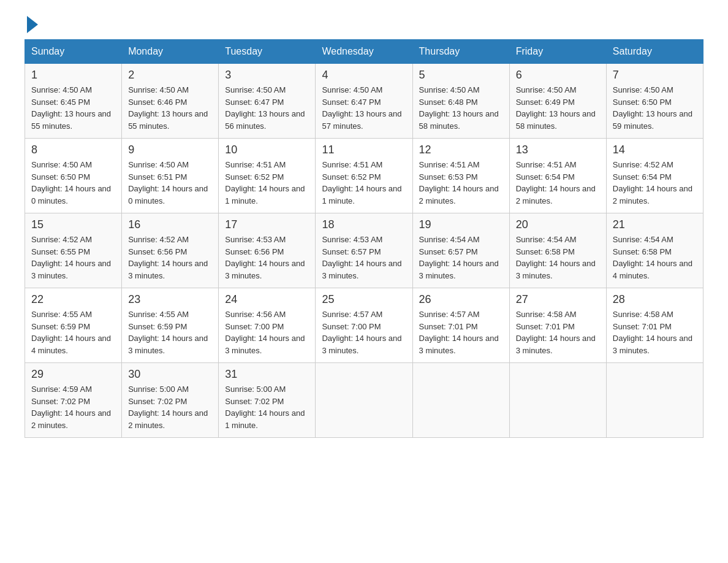 This screenshot has width=728, height=563. What do you see at coordinates (558, 224) in the screenshot?
I see `day-number: 20` at bounding box center [558, 224].